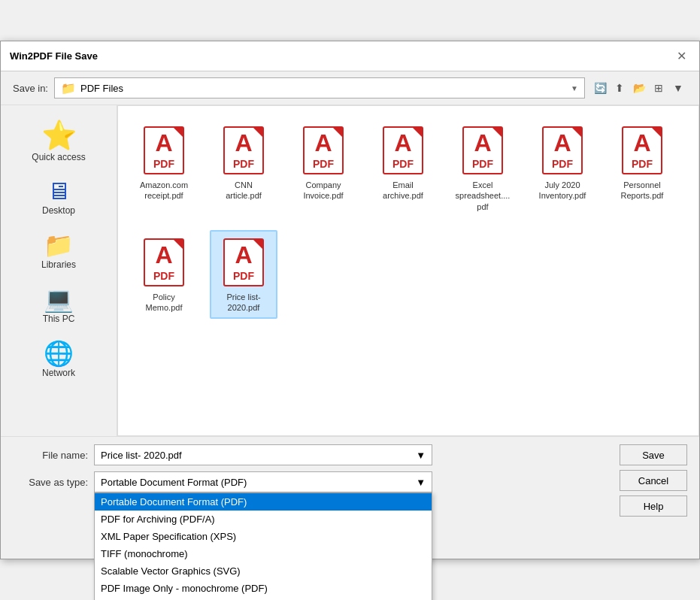  Describe the element at coordinates (639, 88) in the screenshot. I see `nav-new-folder-button: 📂` at that location.